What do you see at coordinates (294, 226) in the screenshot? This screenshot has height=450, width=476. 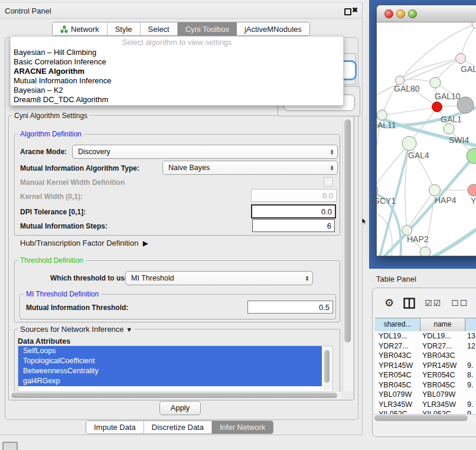 I see `mi-steps-field` at bounding box center [294, 226].